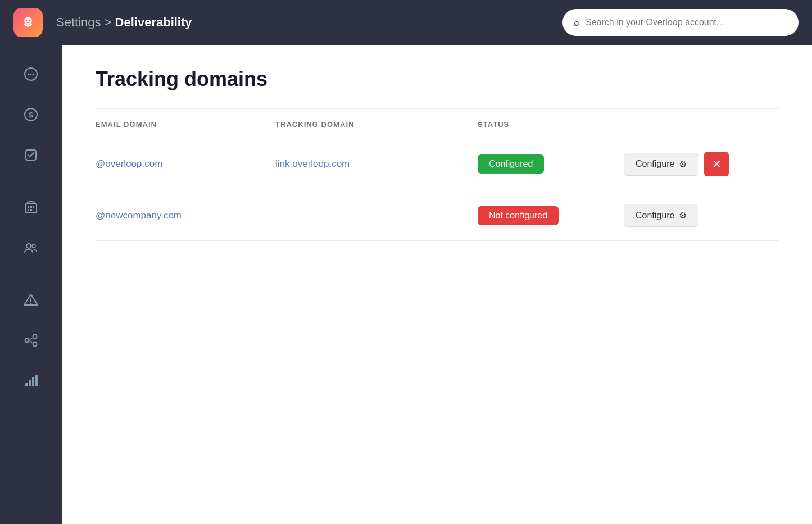 This screenshot has height=524, width=812. Describe the element at coordinates (511, 164) in the screenshot. I see `status-badge-configured: Configured` at that location.